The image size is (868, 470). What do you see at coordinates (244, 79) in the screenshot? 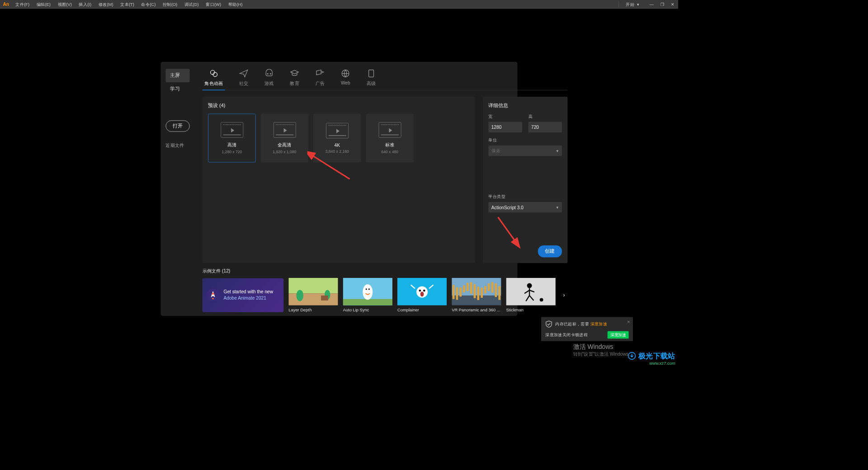
I see `tab-社交: 社交` at bounding box center [244, 79].